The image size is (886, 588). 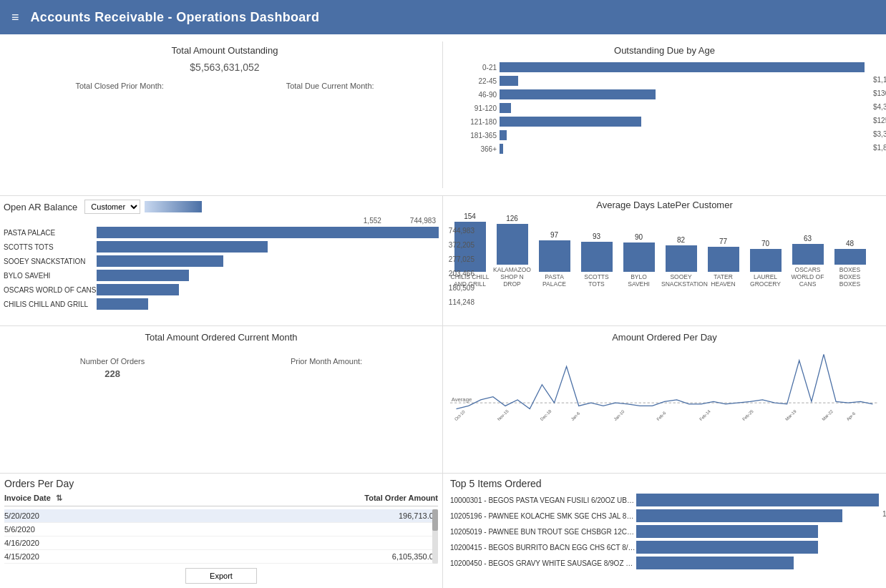 What do you see at coordinates (173, 207) in the screenshot?
I see `ar-range-slider` at bounding box center [173, 207].